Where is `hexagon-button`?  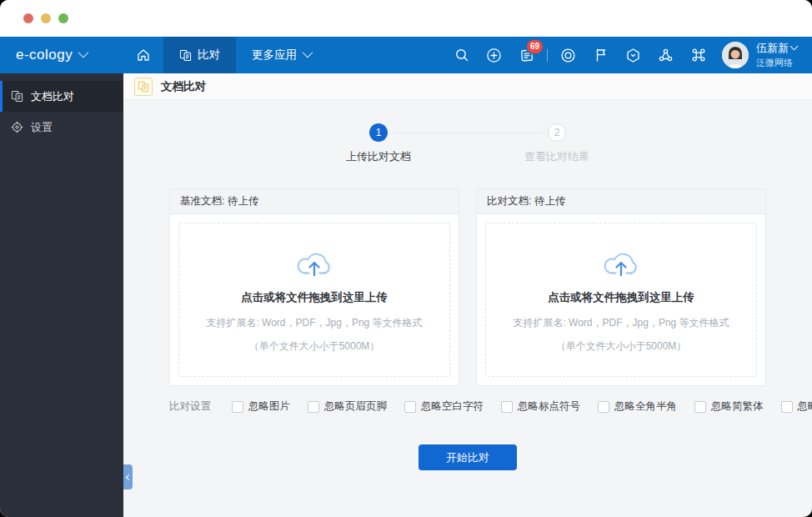 hexagon-button is located at coordinates (634, 55).